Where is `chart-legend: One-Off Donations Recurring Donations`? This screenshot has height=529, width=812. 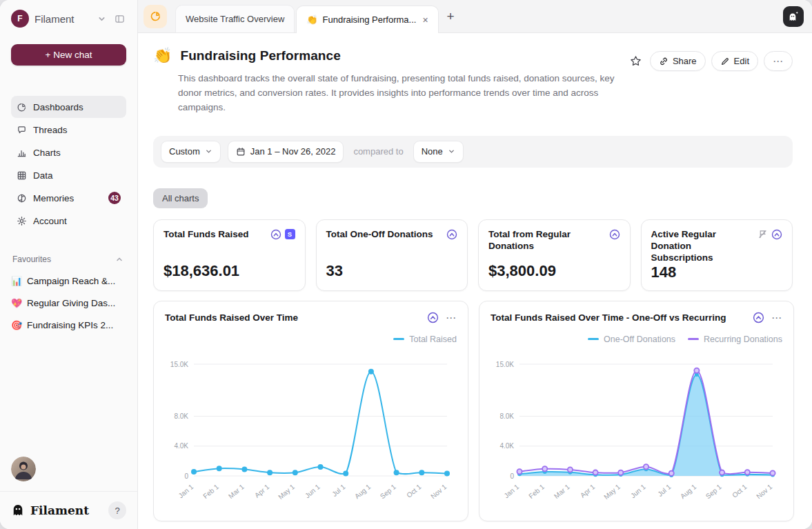 chart-legend: One-Off Donations Recurring Donations is located at coordinates (636, 339).